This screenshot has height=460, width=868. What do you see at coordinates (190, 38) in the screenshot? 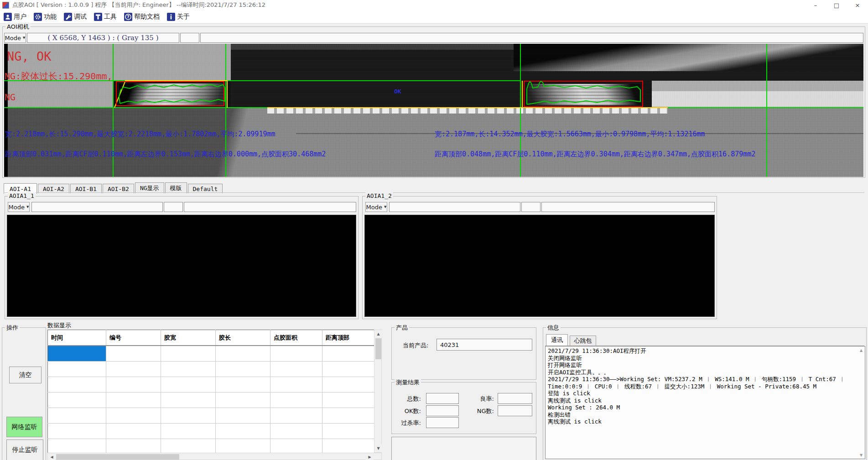
I see `camera-field-small` at bounding box center [190, 38].